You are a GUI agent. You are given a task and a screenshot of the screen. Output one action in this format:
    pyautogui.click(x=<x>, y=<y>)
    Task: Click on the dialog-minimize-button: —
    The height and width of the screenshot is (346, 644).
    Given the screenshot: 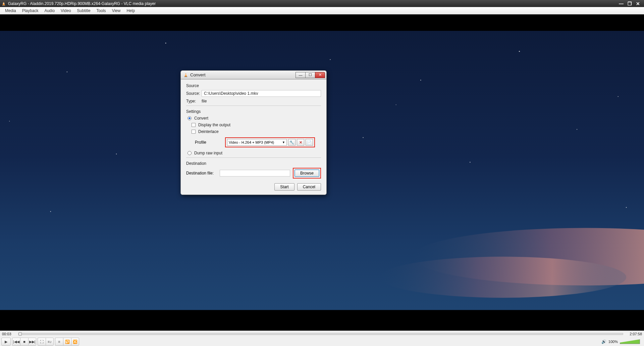 What is the action you would take?
    pyautogui.click(x=301, y=75)
    